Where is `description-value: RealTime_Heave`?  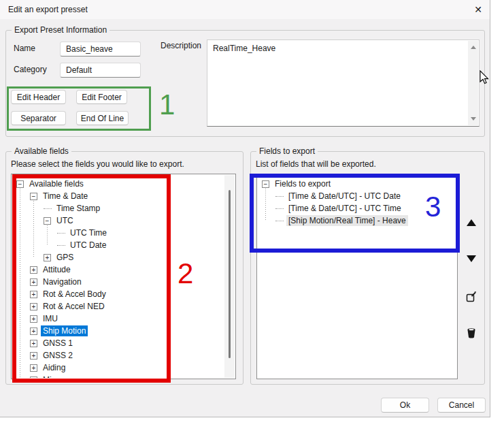 description-value: RealTime_Heave is located at coordinates (244, 48).